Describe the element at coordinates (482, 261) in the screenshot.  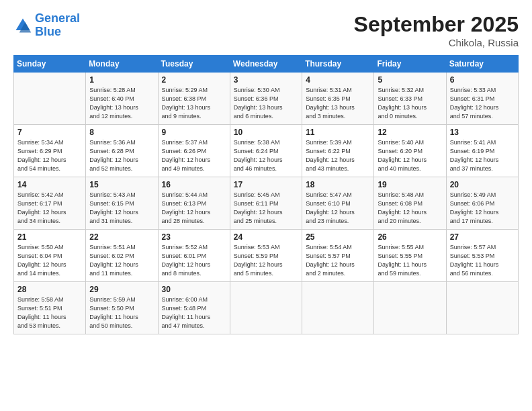
I see `cell-info: Sunrise: 5:57 AMSunset: 5:53 PMDaylight:…` at that location.